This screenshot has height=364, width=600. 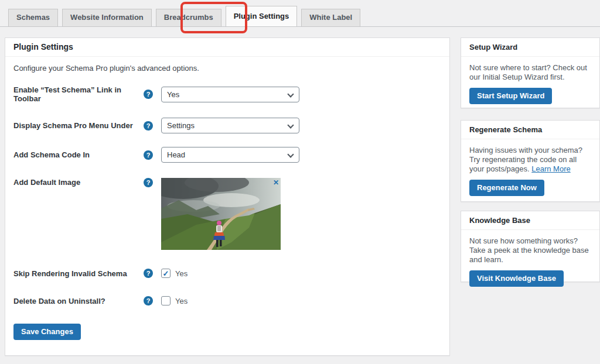 What do you see at coordinates (47, 332) in the screenshot?
I see `save-changes-button: Save Changes` at bounding box center [47, 332].